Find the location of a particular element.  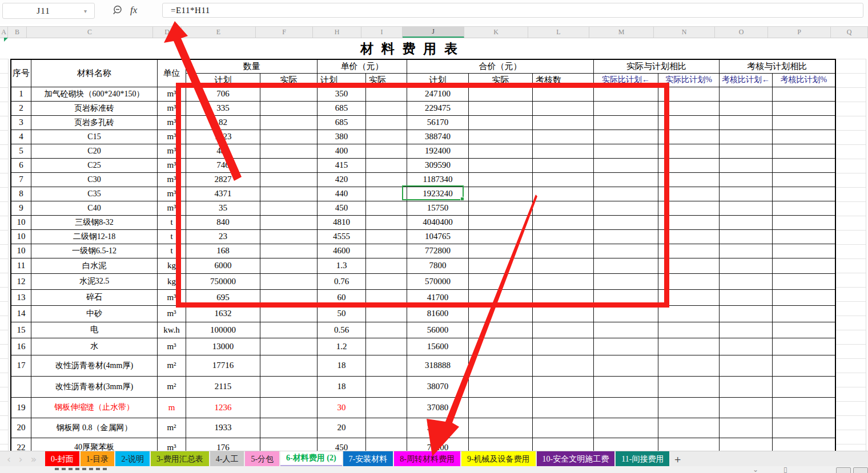

column-header-C: C is located at coordinates (90, 32).